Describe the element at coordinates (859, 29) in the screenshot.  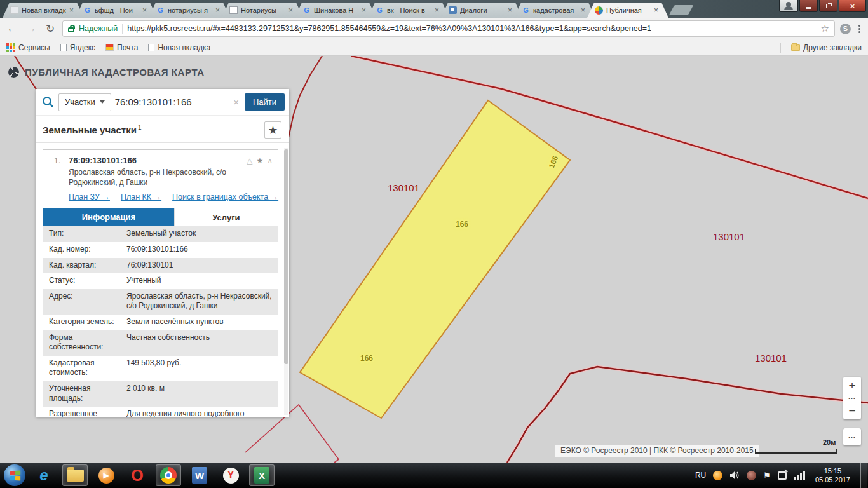
I see `browser-menu-icon` at that location.